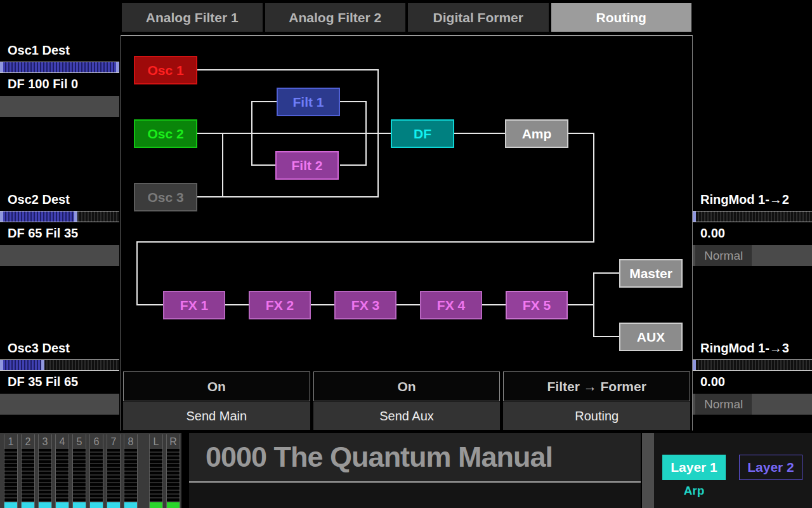 This screenshot has height=508, width=812. What do you see at coordinates (194, 305) in the screenshot?
I see `node-fx1: FX 1` at bounding box center [194, 305].